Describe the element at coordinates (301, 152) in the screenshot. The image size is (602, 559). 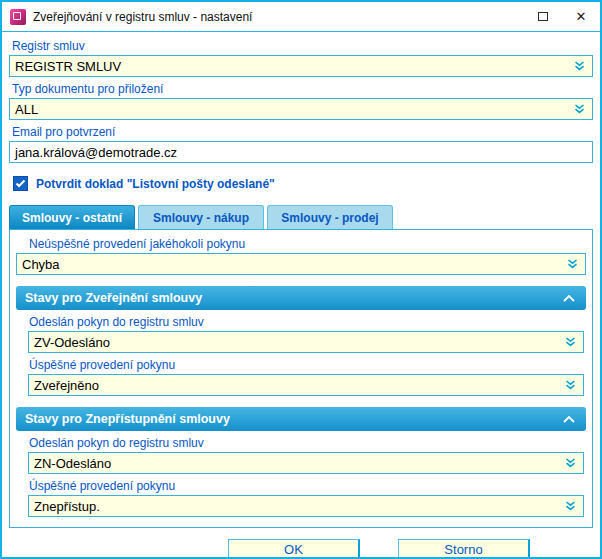
I see `email-field: jana.králová@demotrade.cz` at that location.